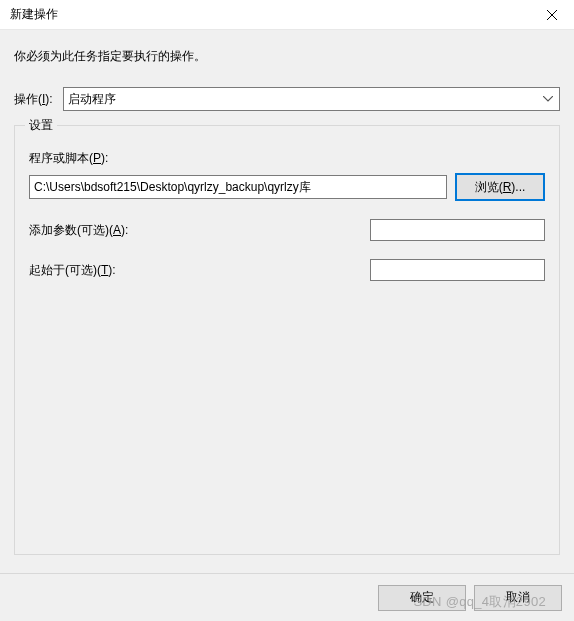 The image size is (574, 621). Describe the element at coordinates (287, 176) in the screenshot. I see `program-field-group: 程序或脚本(P): 浏览(R)...` at that location.